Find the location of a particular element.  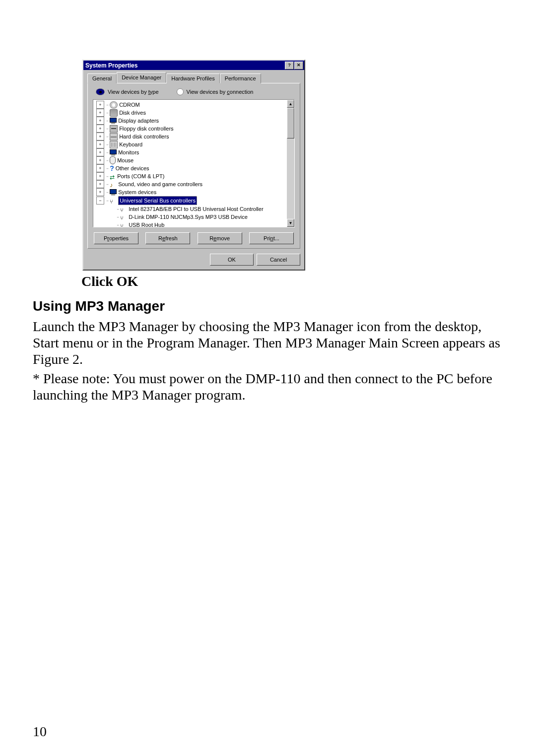

tree-node: +··CDROM is located at coordinates (191, 105).